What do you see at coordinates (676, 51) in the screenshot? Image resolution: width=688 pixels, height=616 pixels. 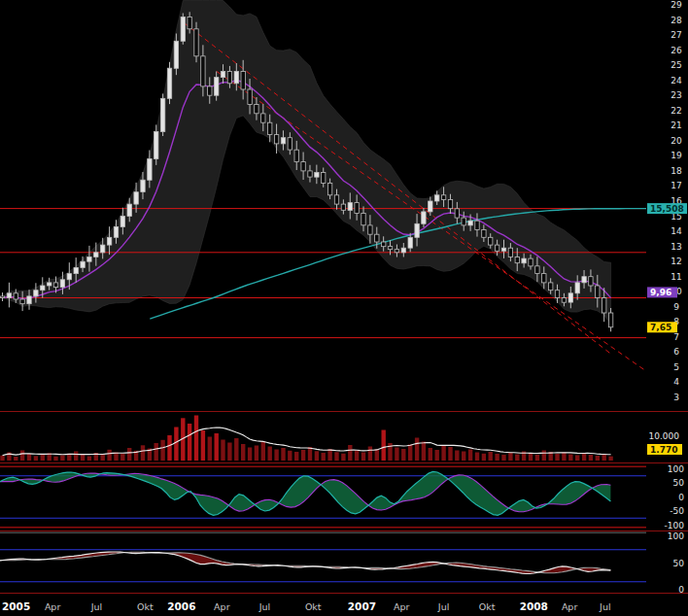 I see `price-tick-label: 26` at bounding box center [676, 51].